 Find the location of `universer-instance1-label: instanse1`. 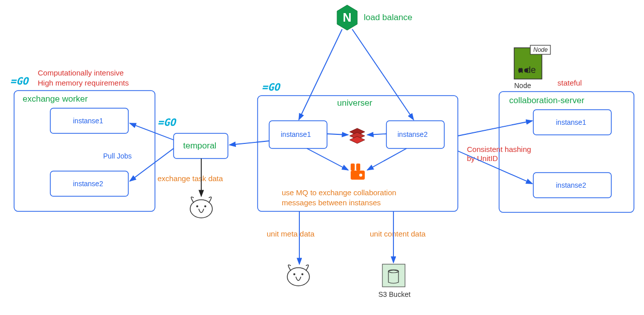

universer-instance1-label: instanse1 is located at coordinates (296, 134).